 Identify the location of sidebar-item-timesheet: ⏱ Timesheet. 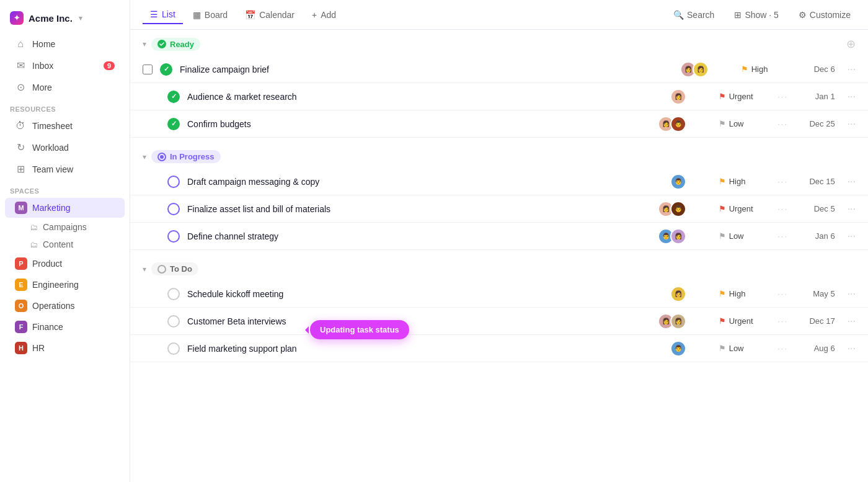
(64, 126).